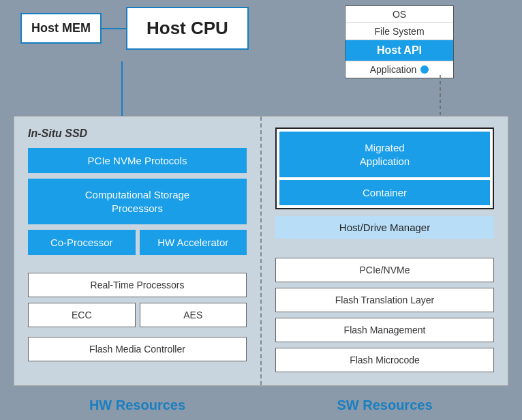 The image size is (522, 420). I want to click on ftl-box: Flash Translation Layer, so click(384, 300).